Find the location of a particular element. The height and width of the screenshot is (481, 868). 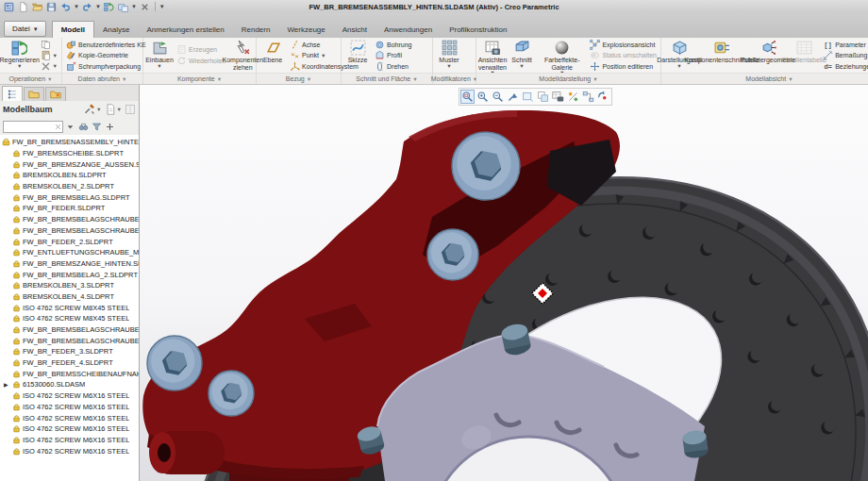

ribbon-group-label: Modifikatoren▼ is located at coordinates (455, 78).